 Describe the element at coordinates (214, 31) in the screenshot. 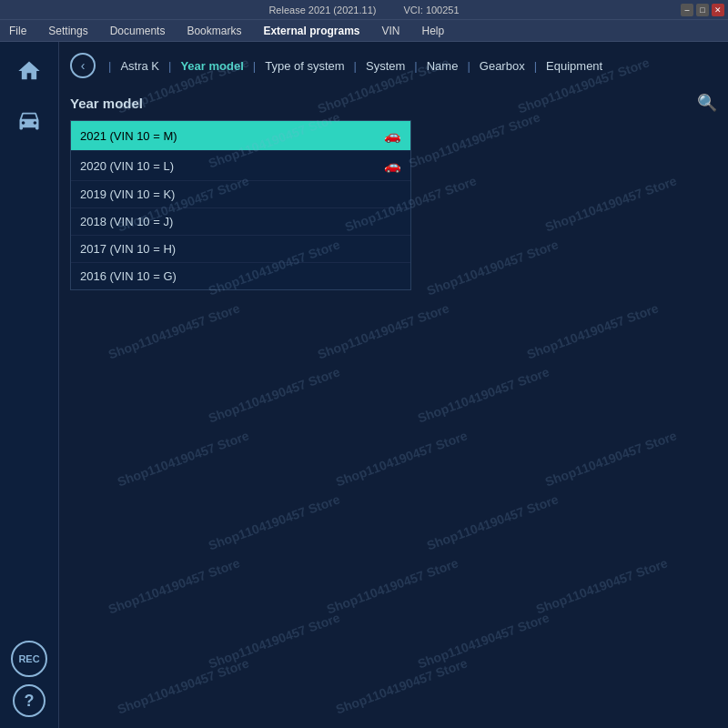

I see `menu-item-bookmarks: Bookmarks` at that location.